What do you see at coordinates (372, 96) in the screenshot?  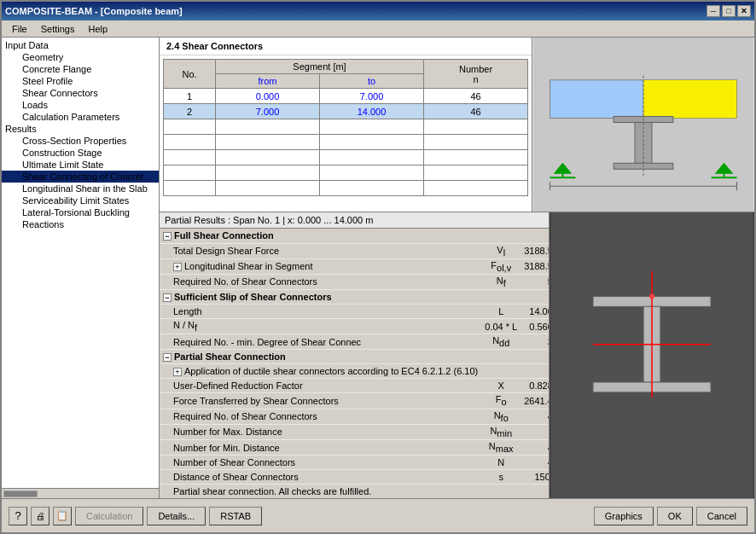 I see `row1-to: 7.000` at bounding box center [372, 96].